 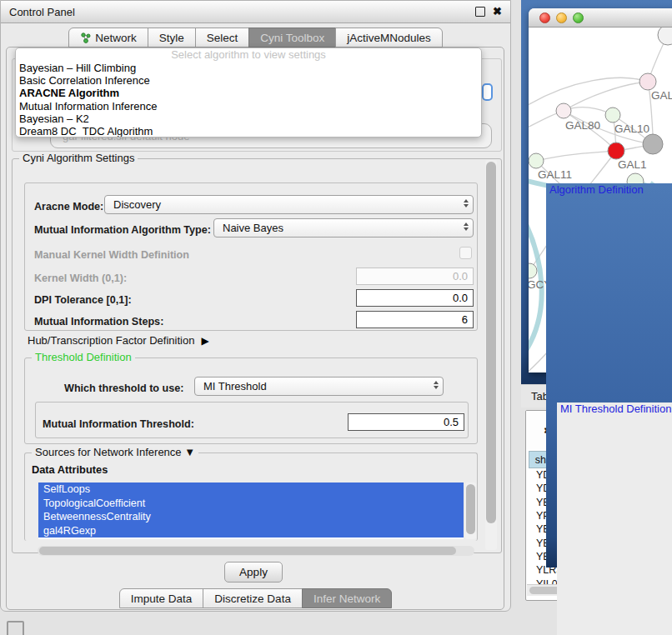 What do you see at coordinates (253, 598) in the screenshot?
I see `tab-label: Discretize Data` at bounding box center [253, 598].